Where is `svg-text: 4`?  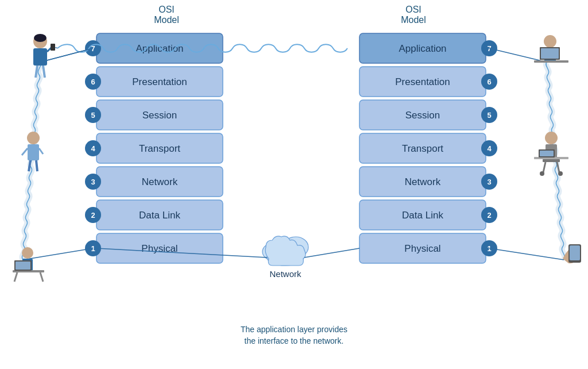 svg-text: 4 is located at coordinates (93, 148).